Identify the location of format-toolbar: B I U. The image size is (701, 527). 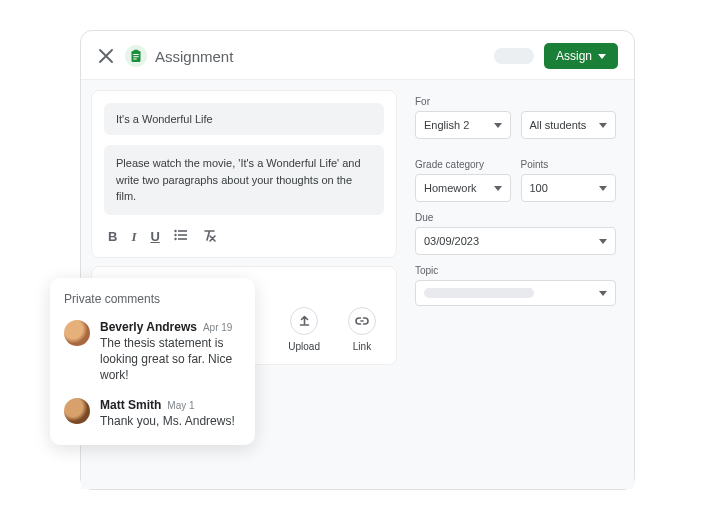
(244, 235).